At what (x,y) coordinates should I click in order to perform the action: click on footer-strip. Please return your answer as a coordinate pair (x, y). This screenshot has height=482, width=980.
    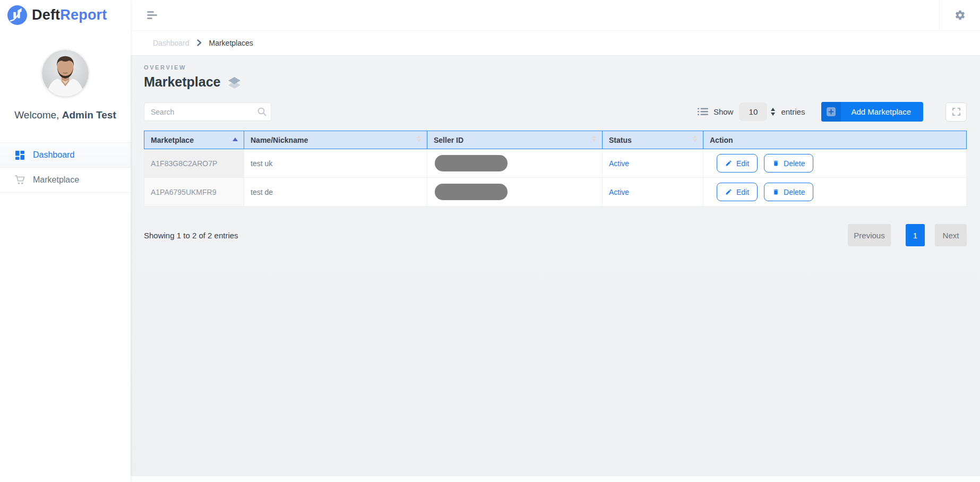
    Looking at the image, I should click on (555, 479).